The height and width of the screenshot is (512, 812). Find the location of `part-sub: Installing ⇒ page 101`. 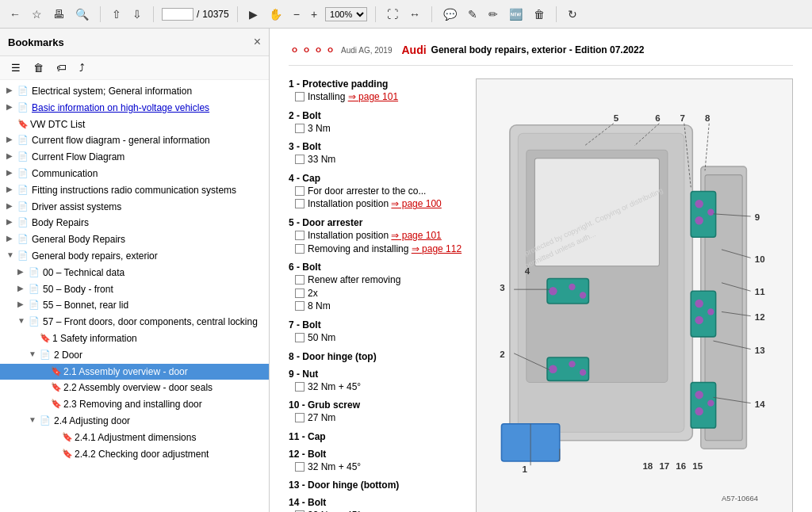

part-sub: Installing ⇒ page 101 is located at coordinates (379, 97).